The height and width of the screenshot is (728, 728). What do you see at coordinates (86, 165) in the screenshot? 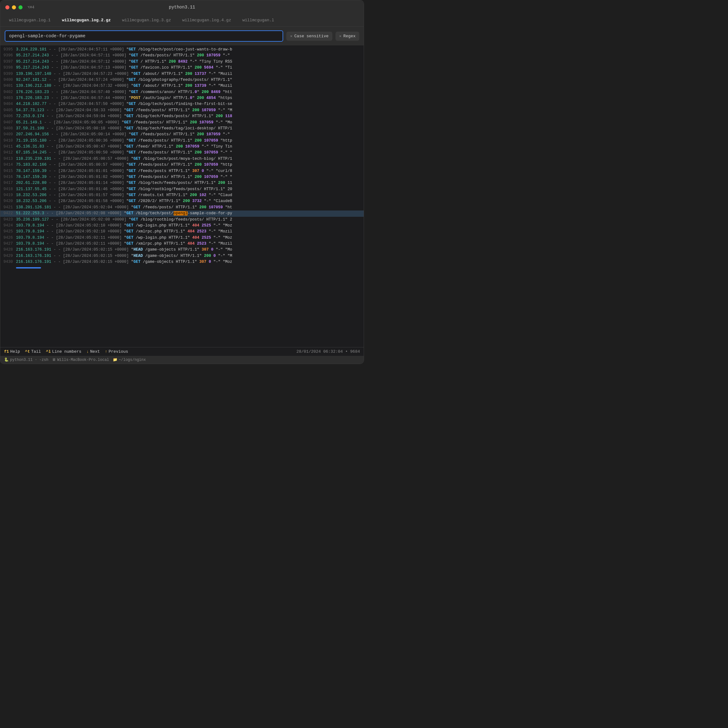
I see `date: - - [28/Jan/2024:05:00:57 +0000]` at bounding box center [86, 165].